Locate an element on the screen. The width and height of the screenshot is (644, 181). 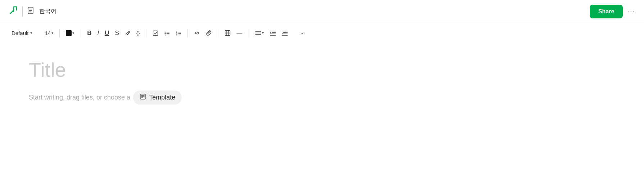
font-family-group: Default ▾ is located at coordinates (22, 33).